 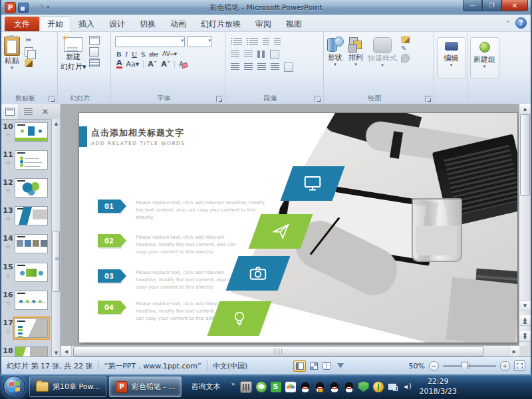 What do you see at coordinates (278, 351) in the screenshot?
I see `horizontal-scrollbar-thumb` at bounding box center [278, 351].